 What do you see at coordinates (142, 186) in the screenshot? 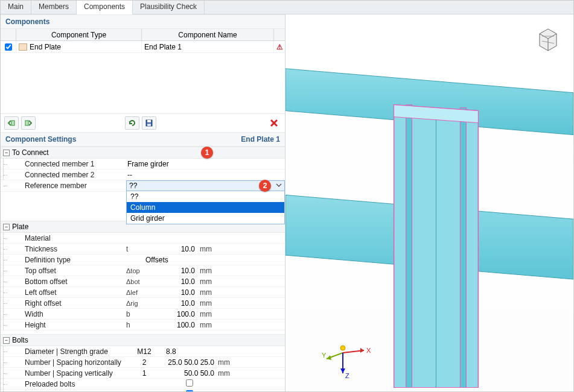
I see `prop-reference-member: Reference member ?? 2 ?? Column Grid g` at bounding box center [142, 186].